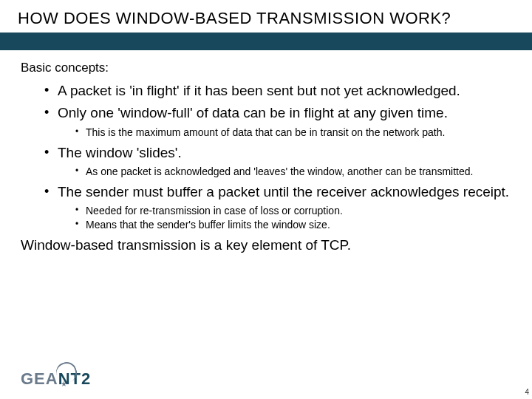 The image size is (532, 399). Describe the element at coordinates (284, 218) in the screenshot. I see `sub-list: Needed for re-transmission in case of lo…` at that location.